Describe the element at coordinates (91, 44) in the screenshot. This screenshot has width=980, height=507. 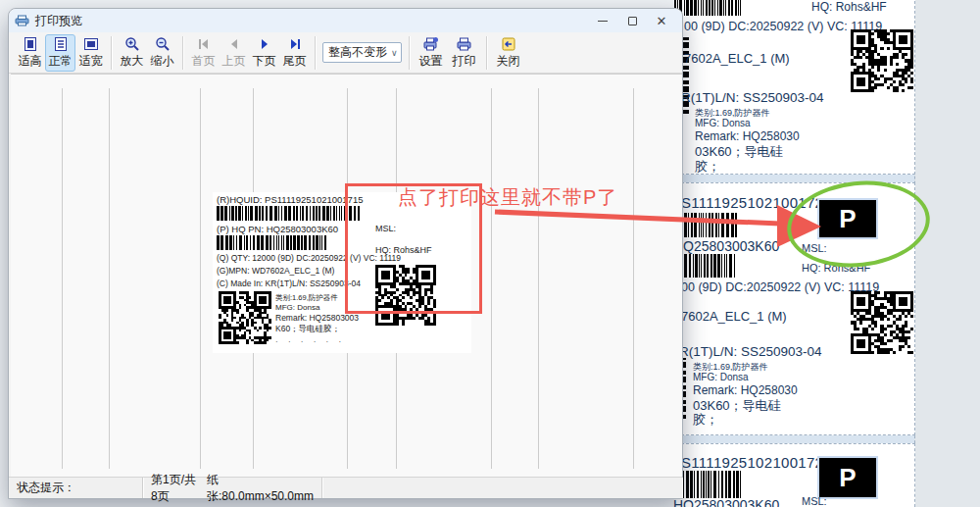
I see `fit-width-icon` at that location.